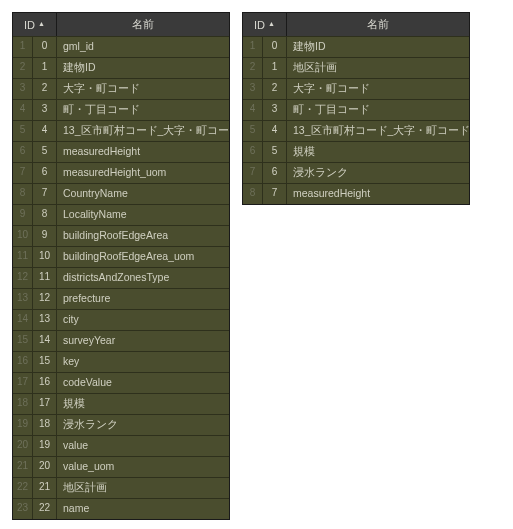 This screenshot has width=513, height=529. I want to click on table-body-right: 10建物ID21地区計画32大字・町コード43町・丁目コード5413_区市町村コ…, so click(356, 120).